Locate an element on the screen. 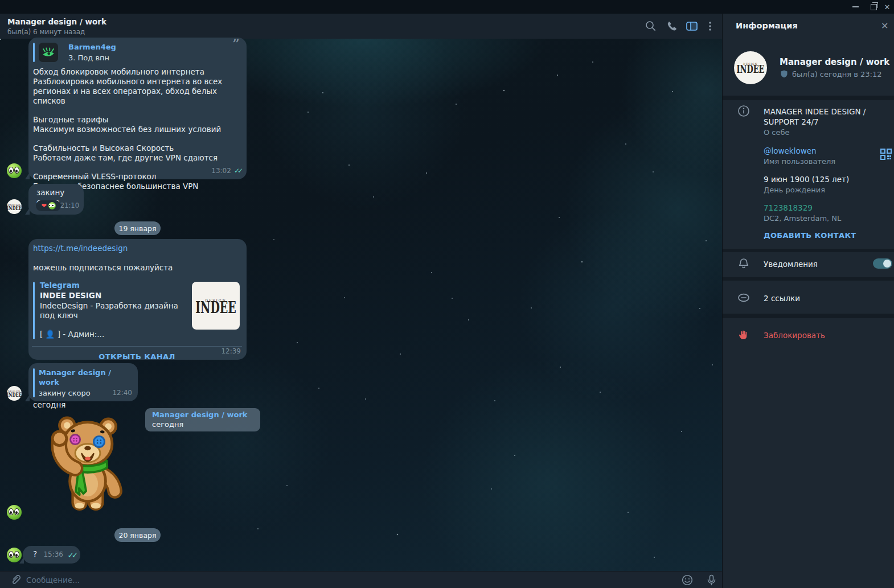  teddy-bear-sticker is located at coordinates (88, 464).